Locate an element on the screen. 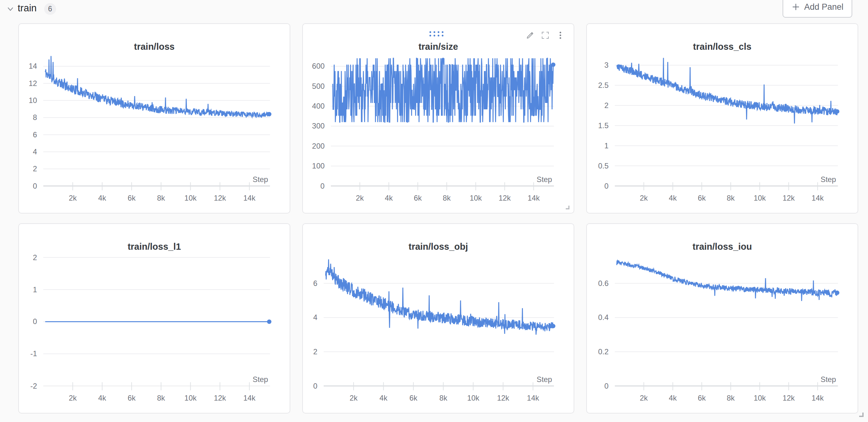 Image resolution: width=868 pixels, height=422 pixels. svg-text: -1 is located at coordinates (34, 354).